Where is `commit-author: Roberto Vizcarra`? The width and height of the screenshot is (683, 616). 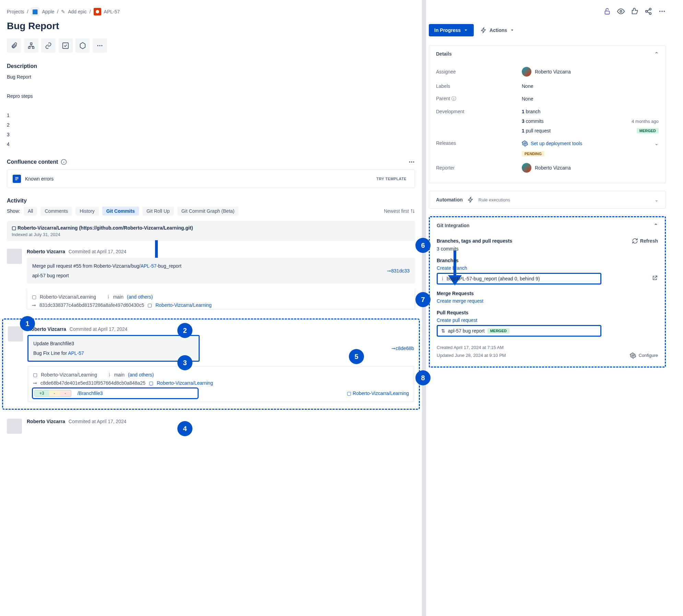 commit-author: Roberto Vizcarra is located at coordinates (46, 421).